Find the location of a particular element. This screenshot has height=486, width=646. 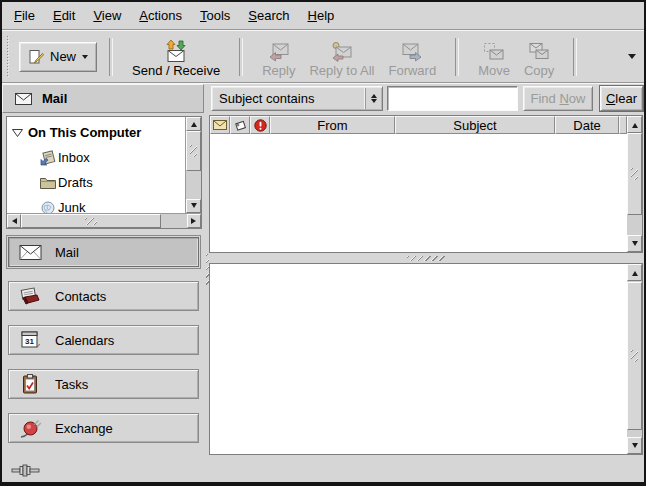

reply-icon is located at coordinates (279, 52).